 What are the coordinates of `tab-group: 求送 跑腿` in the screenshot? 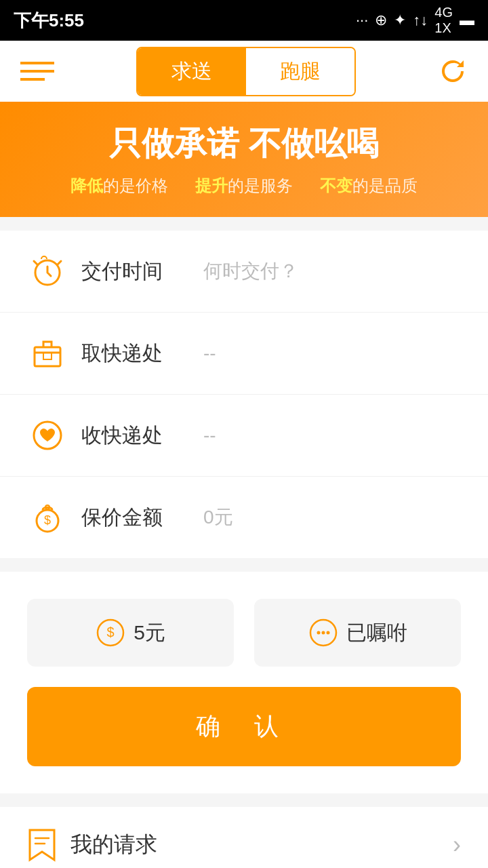 It's located at (246, 72).